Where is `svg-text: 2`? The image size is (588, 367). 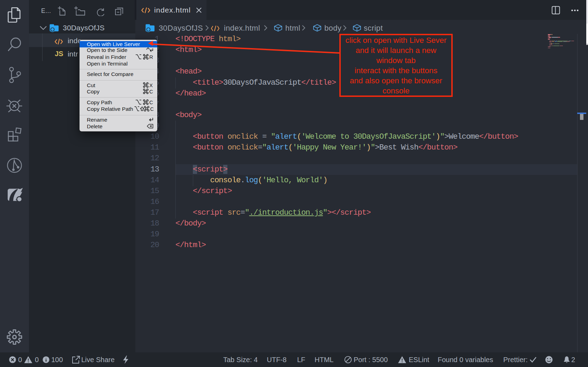
svg-text: 2 is located at coordinates (573, 360).